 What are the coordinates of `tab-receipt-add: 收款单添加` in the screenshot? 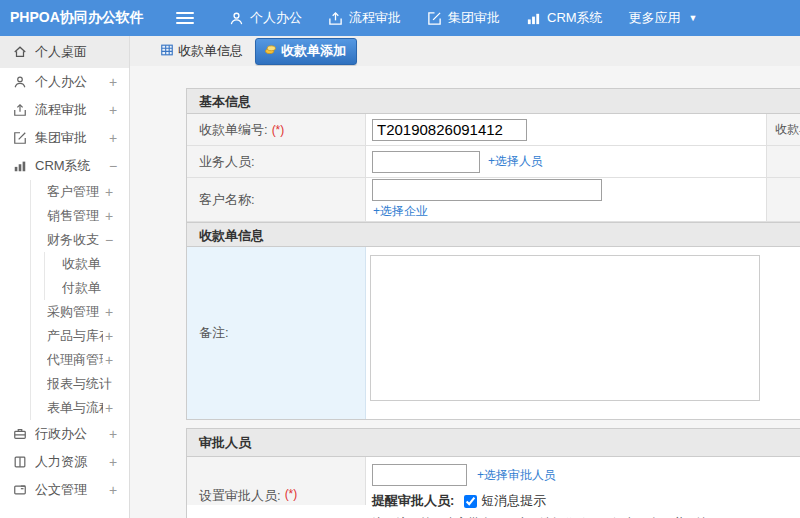 It's located at (306, 52).